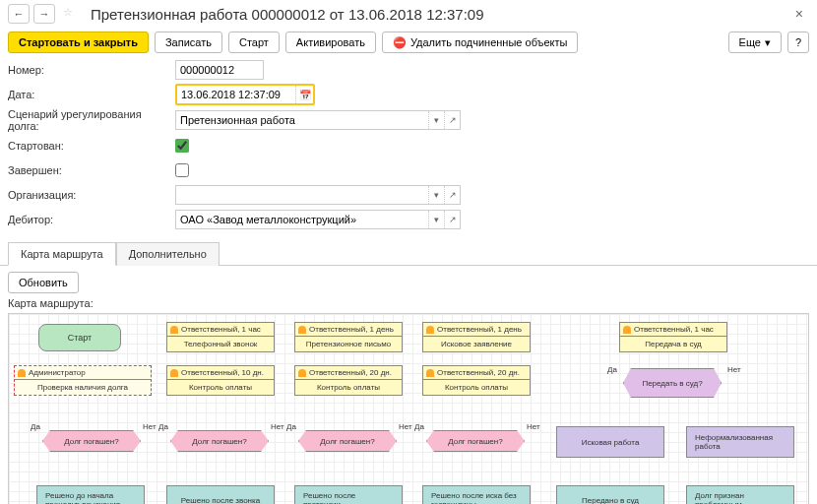  Describe the element at coordinates (476, 380) in the screenshot. I see `wf-ctrl3-task: Ответственный, 20 дн. Контроль оплаты` at that location.